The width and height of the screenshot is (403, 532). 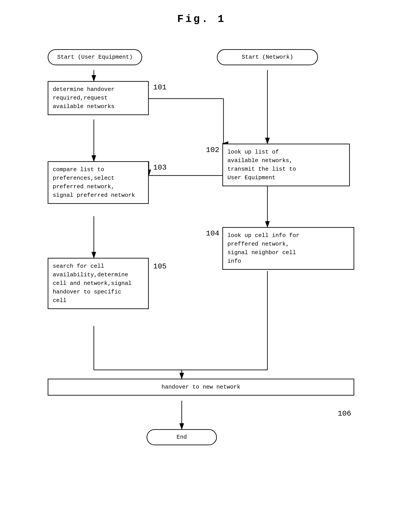 I want to click on box-105: search for cell availability,determine c…, so click(x=98, y=283).